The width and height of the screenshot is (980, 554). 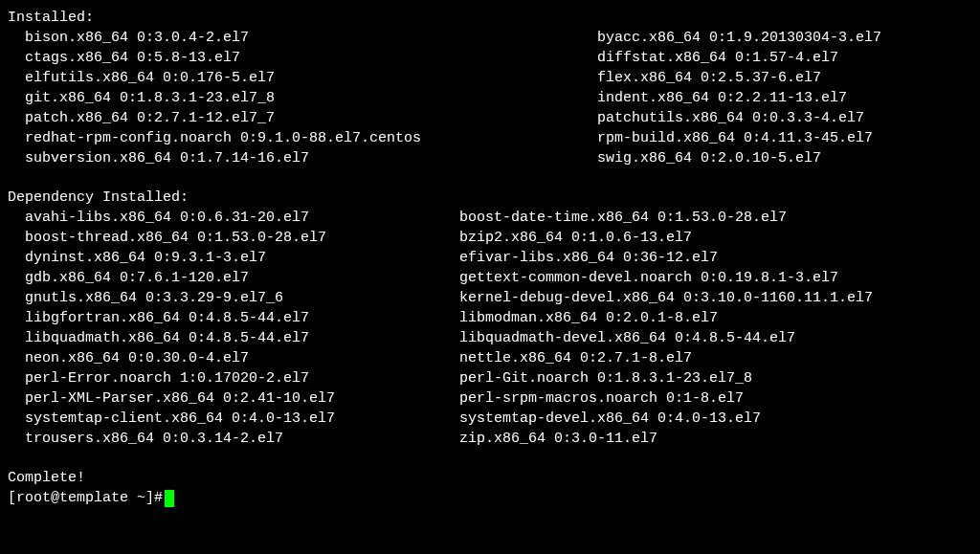 What do you see at coordinates (242, 258) in the screenshot?
I see `package-item: dyninst.x86_64 0:9.3.1-3.el7` at bounding box center [242, 258].